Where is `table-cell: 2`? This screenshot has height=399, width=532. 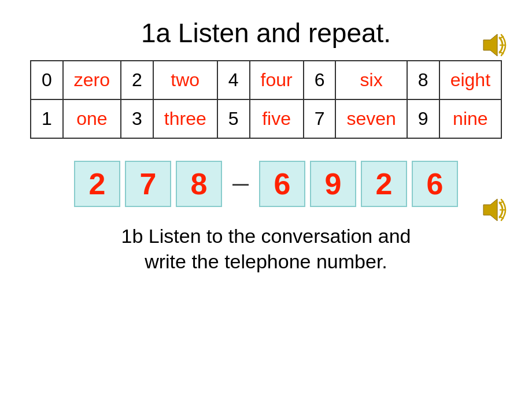
table-cell: 2 is located at coordinates (137, 80).